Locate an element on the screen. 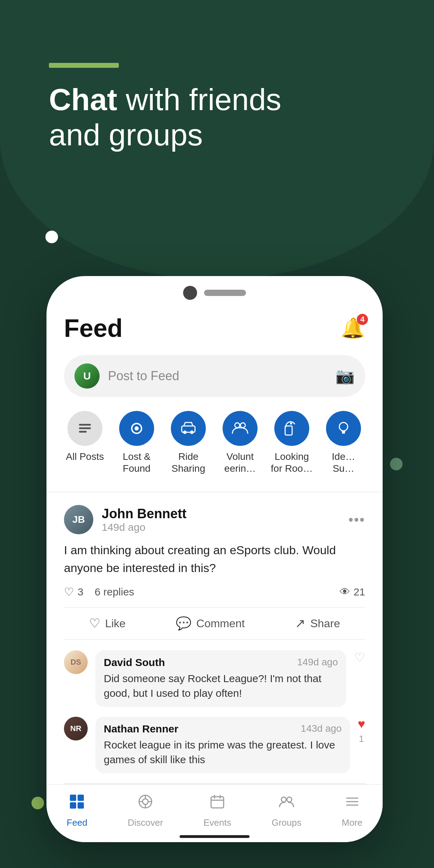  post-1-more-menu: ••• is located at coordinates (357, 520).